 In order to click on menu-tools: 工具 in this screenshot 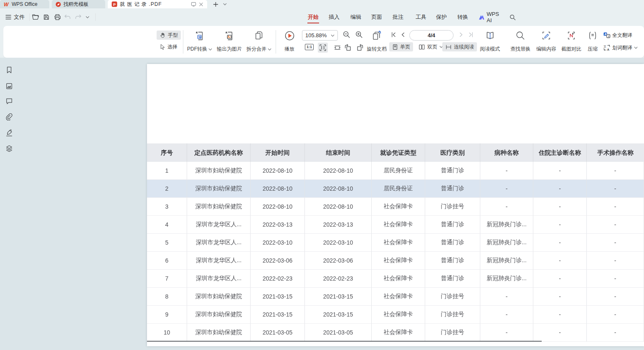, I will do `click(421, 17)`.